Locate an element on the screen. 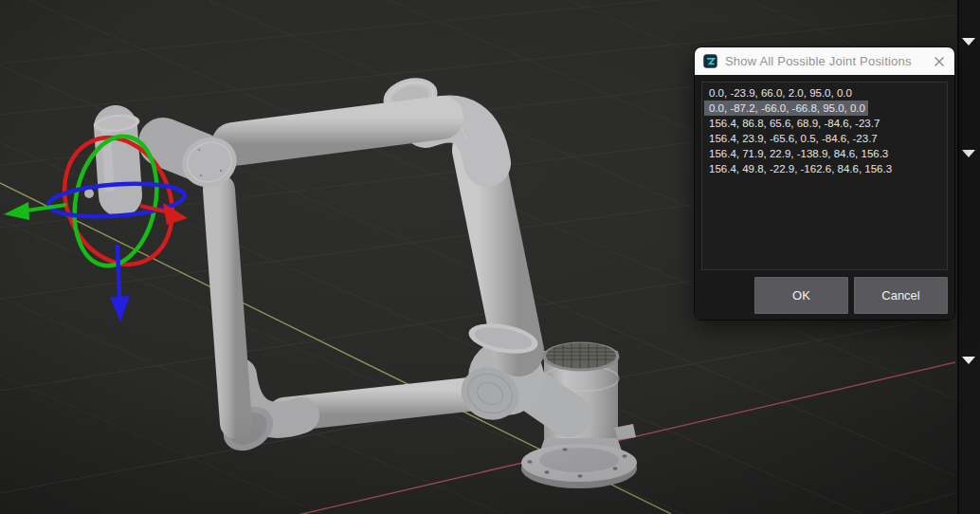 The image size is (980, 514). joint-position-row: 156.4, 71.9, 22.9, -138.9, 84.6, 156.3 is located at coordinates (825, 154).